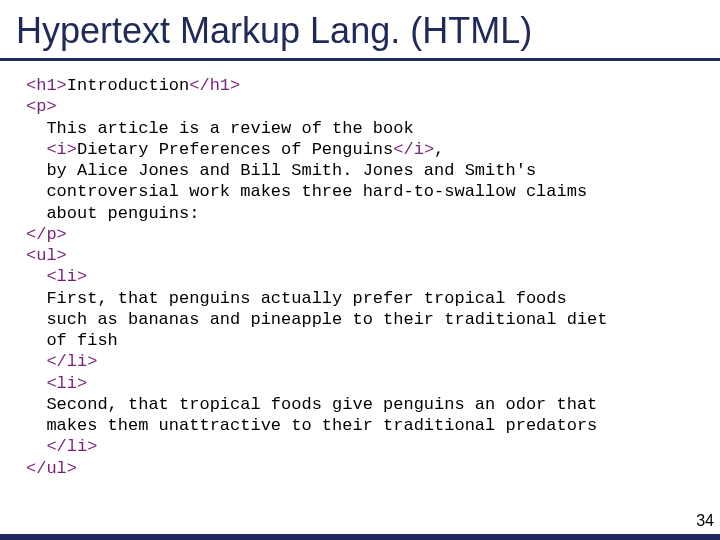 The image size is (720, 540). I want to click on tag-ul-open: <ul>, so click(46, 256).